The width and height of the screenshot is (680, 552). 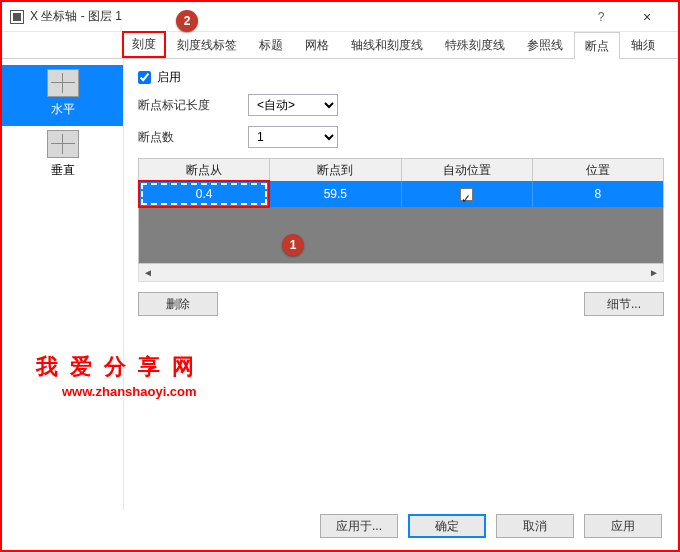 What do you see at coordinates (597, 46) in the screenshot?
I see `tab-breaks: 断点` at bounding box center [597, 46].